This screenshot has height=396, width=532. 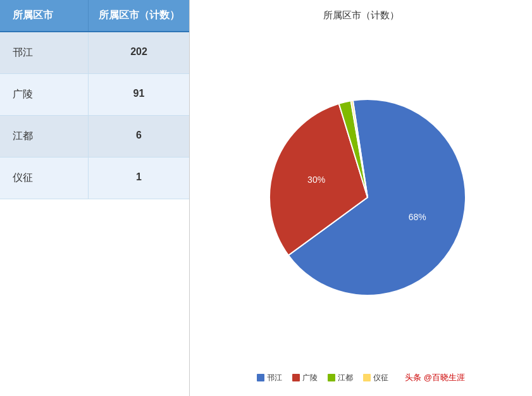 What do you see at coordinates (361, 15) in the screenshot?
I see `chart-title: 所属区市（计数）` at bounding box center [361, 15].